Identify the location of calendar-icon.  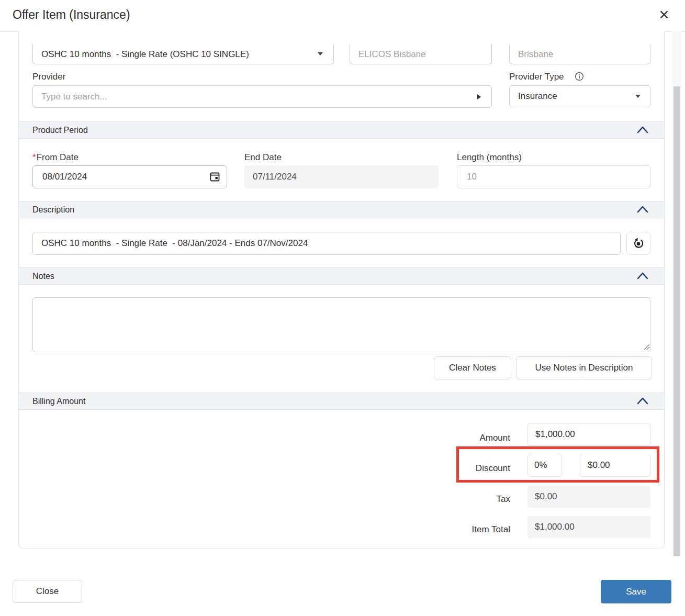
(215, 178).